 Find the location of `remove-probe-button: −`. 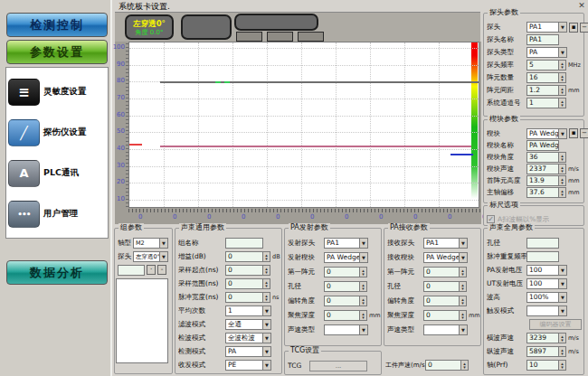

remove-probe-button: − is located at coordinates (584, 27).